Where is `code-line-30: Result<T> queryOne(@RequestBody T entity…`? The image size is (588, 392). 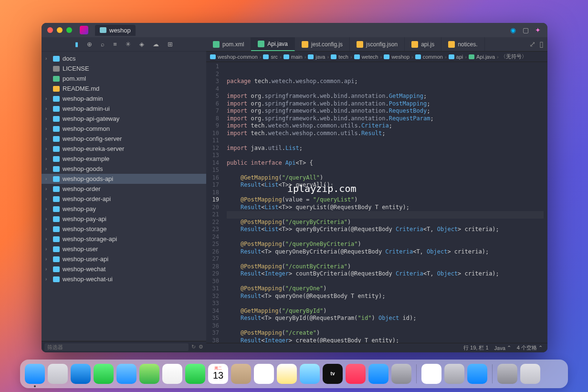
code-line-30: Result<T> queryOne(@RequestBody T entity… is located at coordinates (385, 297).